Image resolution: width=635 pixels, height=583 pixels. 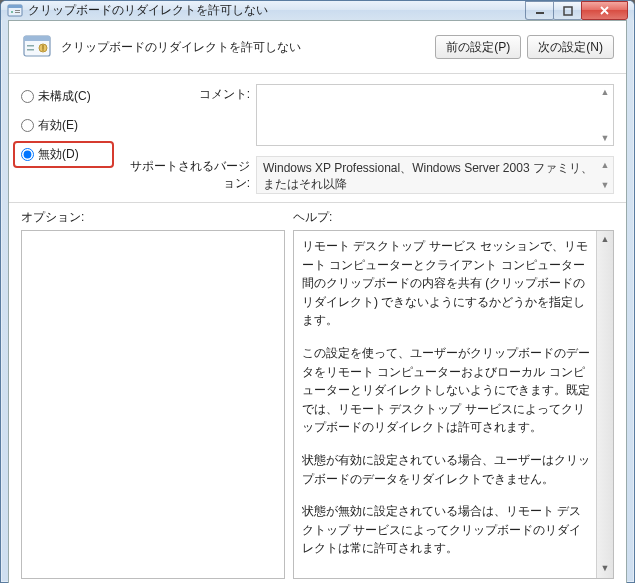 What do you see at coordinates (435, 115) in the screenshot?
I see `comment-textarea: ▲ ▼` at bounding box center [435, 115].